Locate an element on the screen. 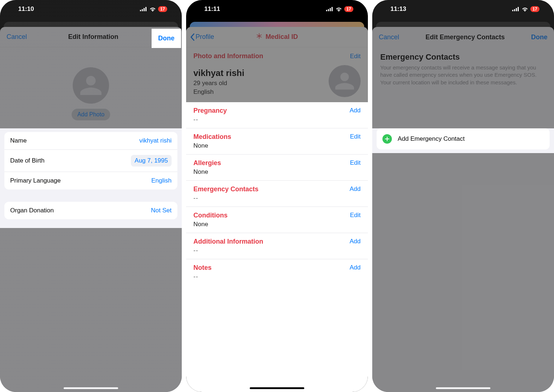 Image resolution: width=554 pixels, height=392 pixels. row-value: Aug 7, 1995 is located at coordinates (151, 161).